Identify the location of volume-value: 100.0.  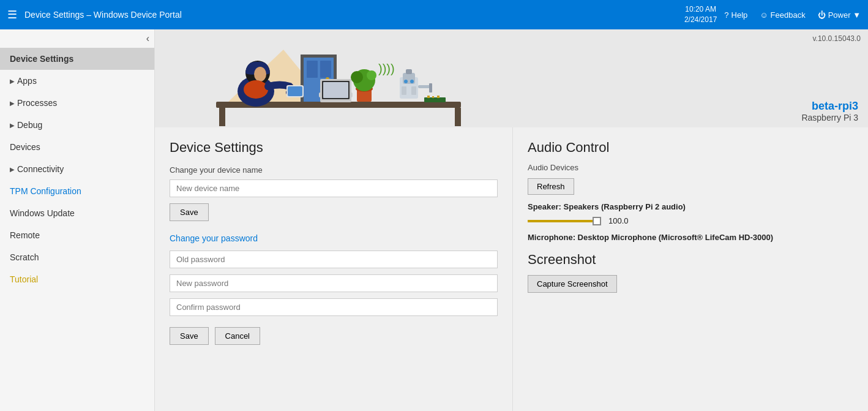
(618, 221).